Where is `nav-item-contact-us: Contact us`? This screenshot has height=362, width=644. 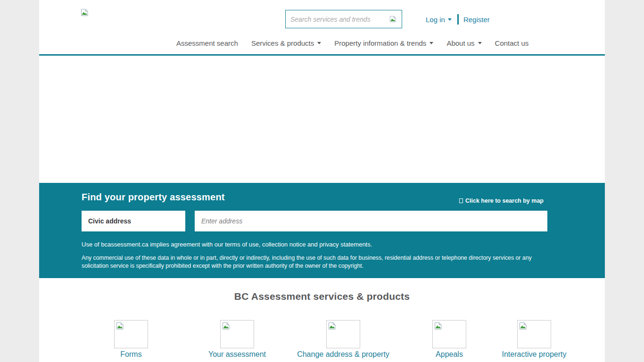 nav-item-contact-us: Contact us is located at coordinates (512, 43).